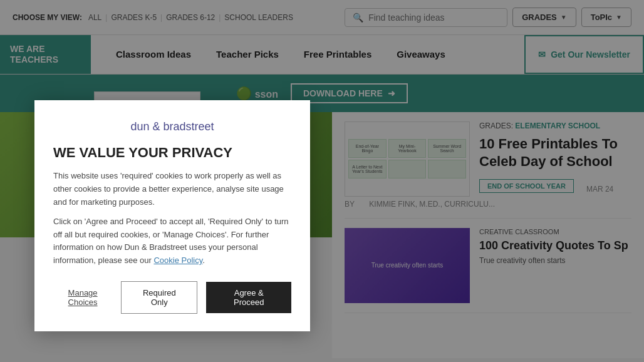 This screenshot has width=644, height=362. Describe the element at coordinates (172, 127) in the screenshot. I see `dun-bradstreet-logo: dun & bradstreet` at that location.